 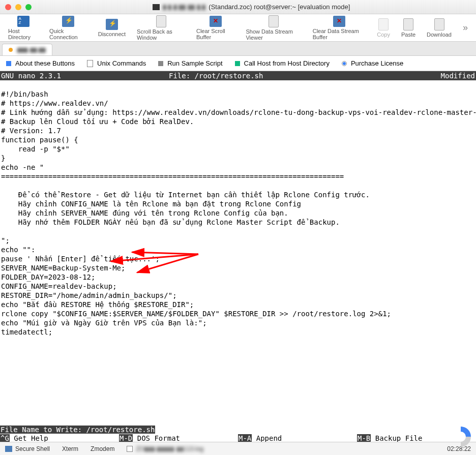 What do you see at coordinates (23, 21) in the screenshot?
I see `host-directory-icon` at bounding box center [23, 21].